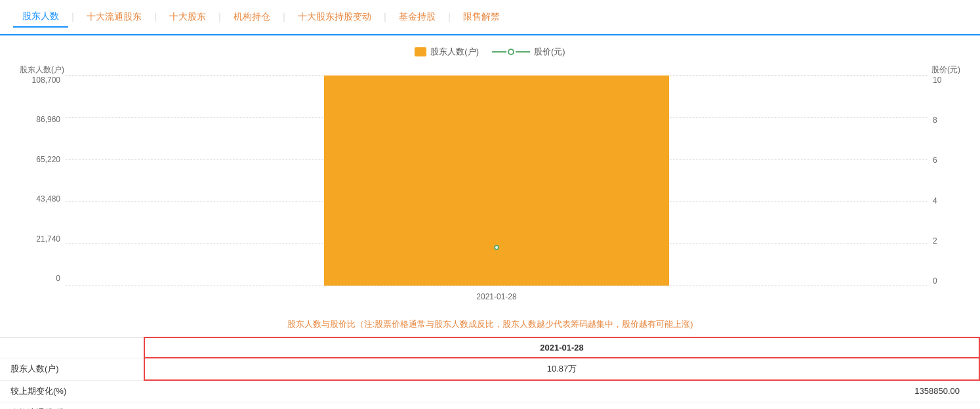 This screenshot has width=980, height=409. What do you see at coordinates (49, 119) in the screenshot?
I see `y-left-tick-1: 86,960` at bounding box center [49, 119].